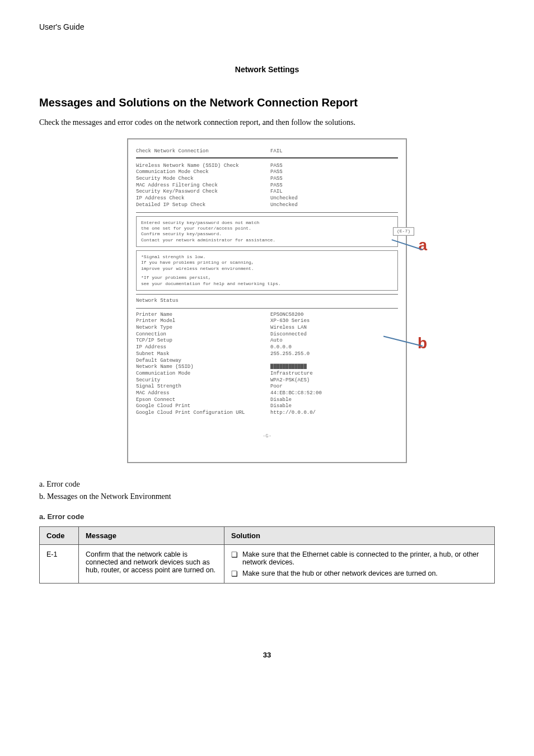 The height and width of the screenshot is (756, 534). What do you see at coordinates (267, 335) in the screenshot?
I see `report-status-row: ConnectionDisconnected` at bounding box center [267, 335].